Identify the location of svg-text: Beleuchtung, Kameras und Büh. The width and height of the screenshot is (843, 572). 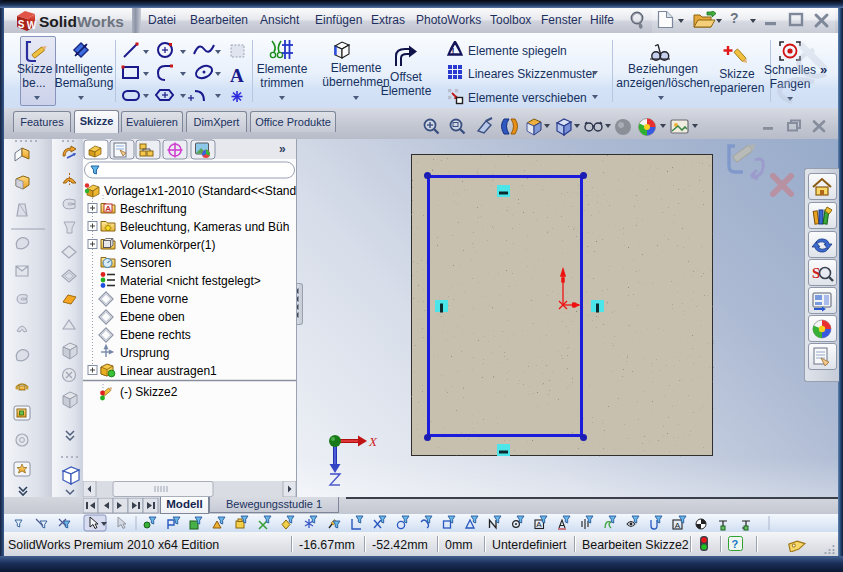
(204, 227).